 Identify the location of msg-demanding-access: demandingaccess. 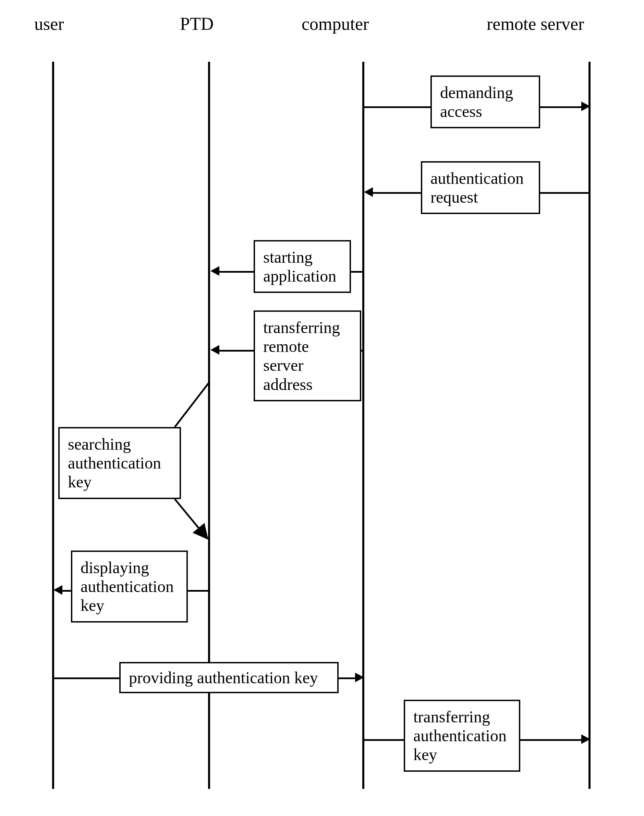
(486, 102).